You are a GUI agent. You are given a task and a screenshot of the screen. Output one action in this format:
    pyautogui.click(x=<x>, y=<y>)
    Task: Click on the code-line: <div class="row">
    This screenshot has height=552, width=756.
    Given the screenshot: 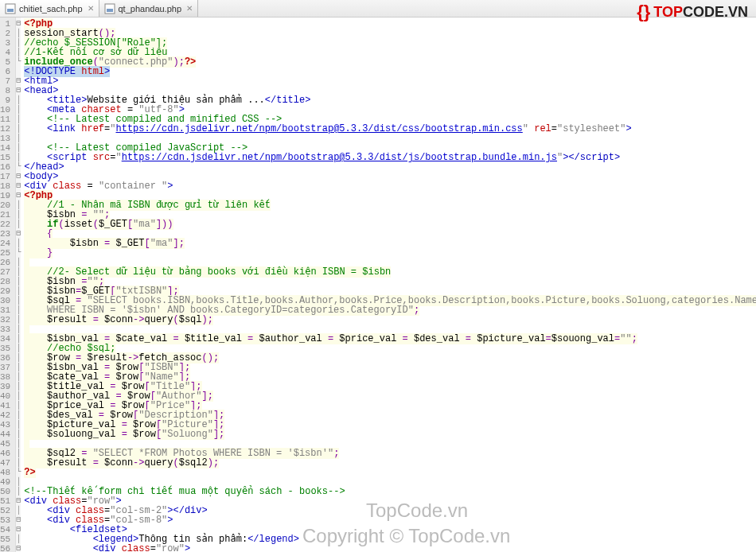 What is the action you would take?
    pyautogui.click(x=390, y=548)
    